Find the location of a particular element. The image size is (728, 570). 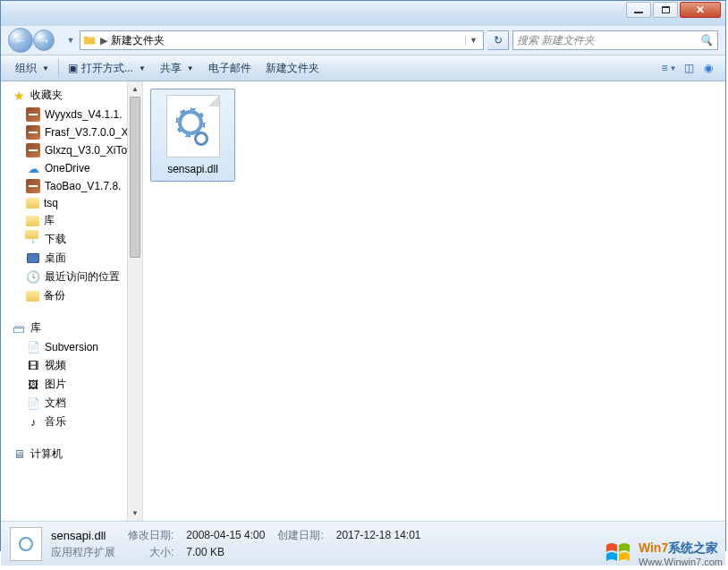

sidebar-item-recent: 🕓最近访问的位置 is located at coordinates (72, 277).